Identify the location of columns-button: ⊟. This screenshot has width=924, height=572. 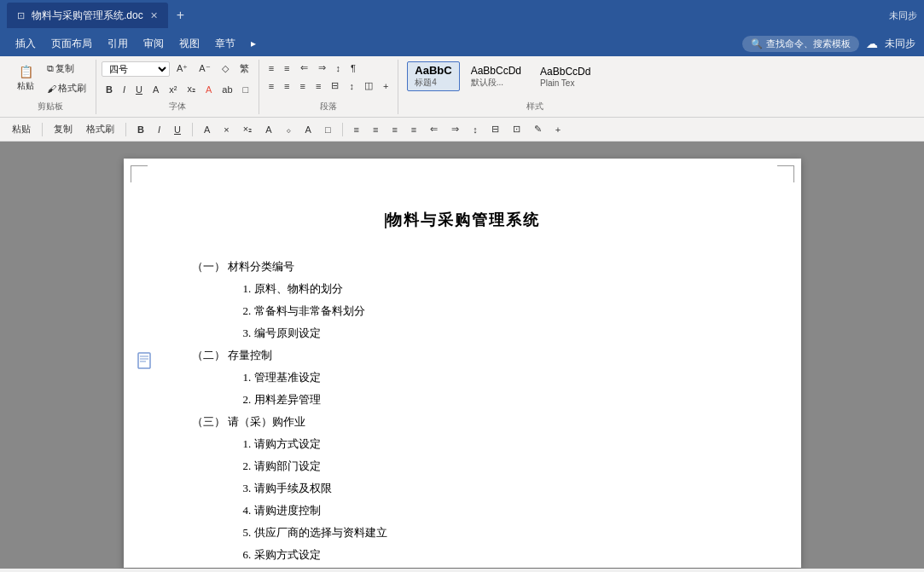
(334, 85).